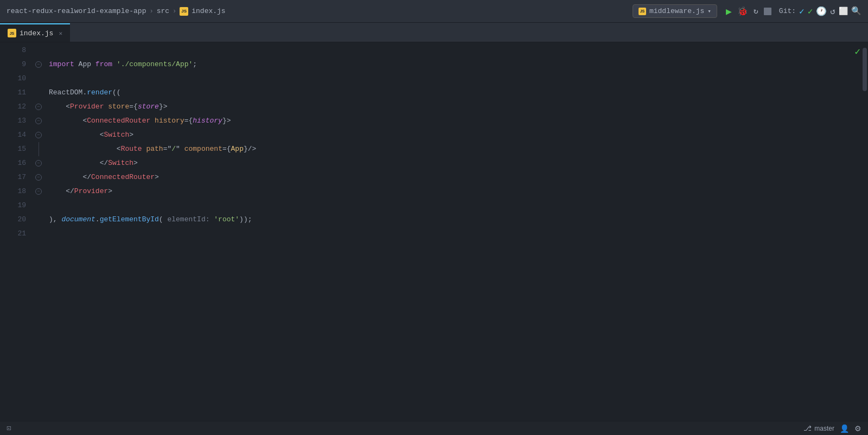 The image size is (868, 435). Describe the element at coordinates (749, 11) in the screenshot. I see `toolbar-icons: ▶ 🐞 ↻` at that location.